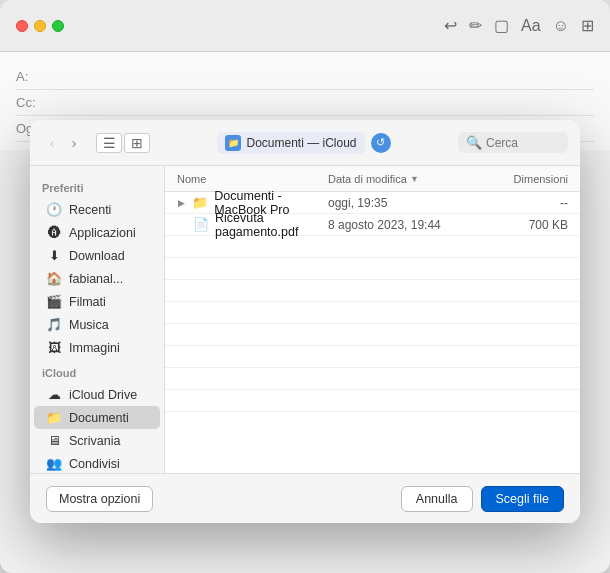 The image size is (610, 573). I want to click on sidebar-item-condivisi: 👥 Condivisi, so click(97, 462).